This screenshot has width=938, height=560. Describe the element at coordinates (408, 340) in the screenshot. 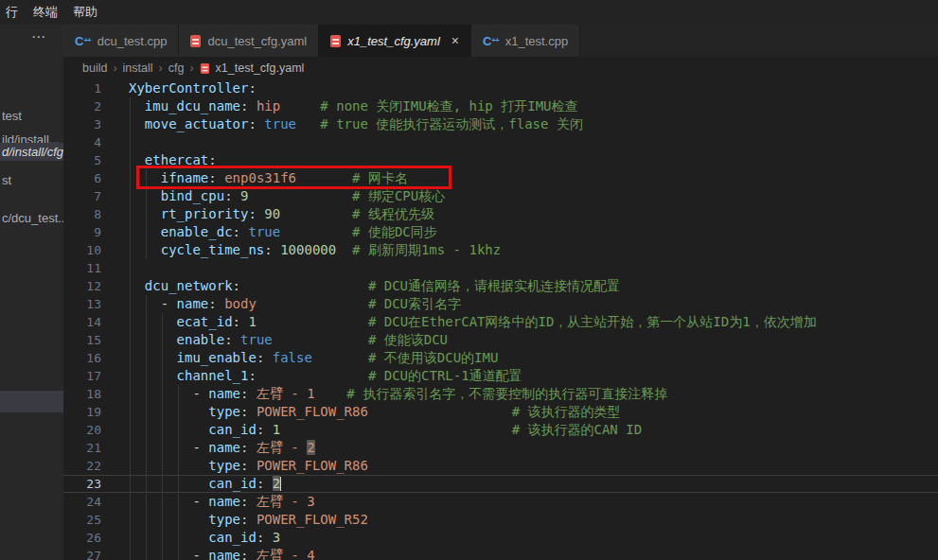

I see `token: # 使能该DCU` at that location.